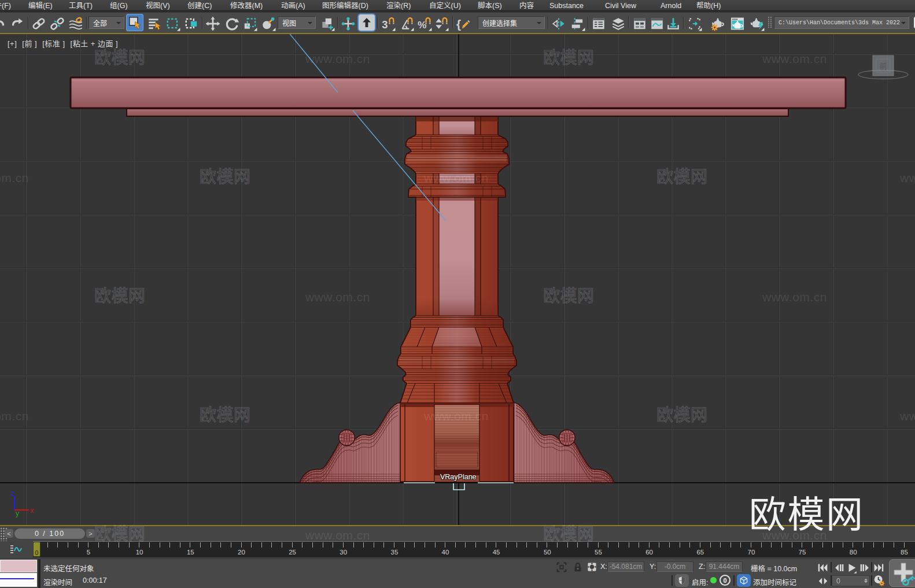 The image size is (915, 588). Describe the element at coordinates (621, 6) in the screenshot. I see `menu-civil-view: Civil View` at that location.